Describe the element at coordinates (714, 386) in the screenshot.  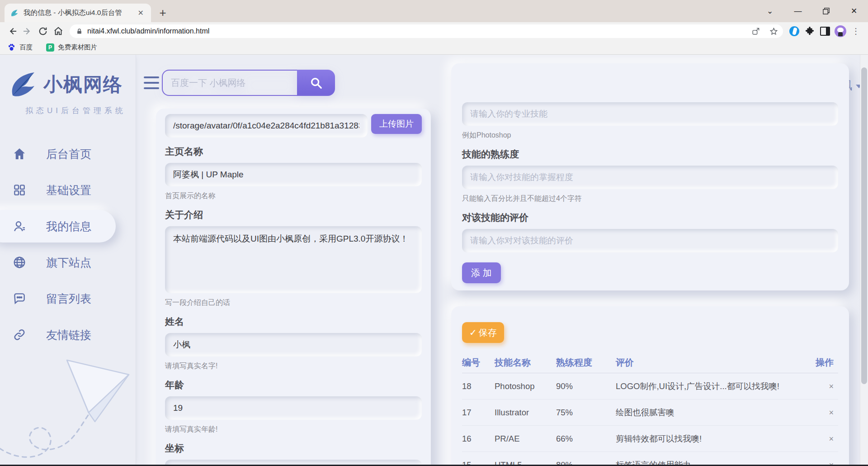
I see `skill-comment: LOGO制作,UI设计,广告设计...都可以找我噢!` at that location.